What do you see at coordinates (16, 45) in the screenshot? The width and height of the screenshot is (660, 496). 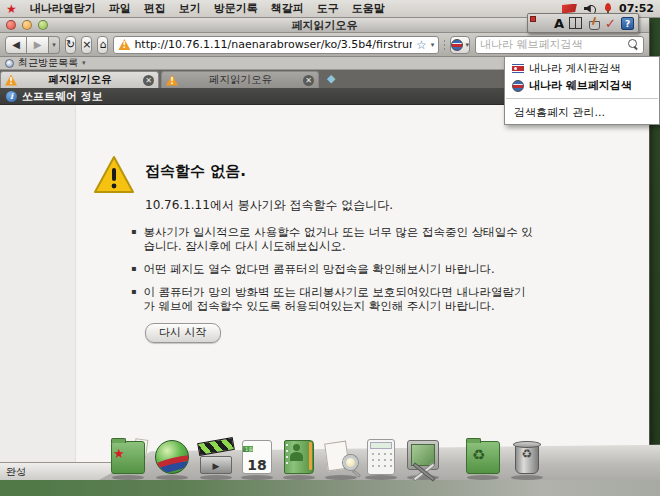 I see `back-button: ◀` at bounding box center [16, 45].